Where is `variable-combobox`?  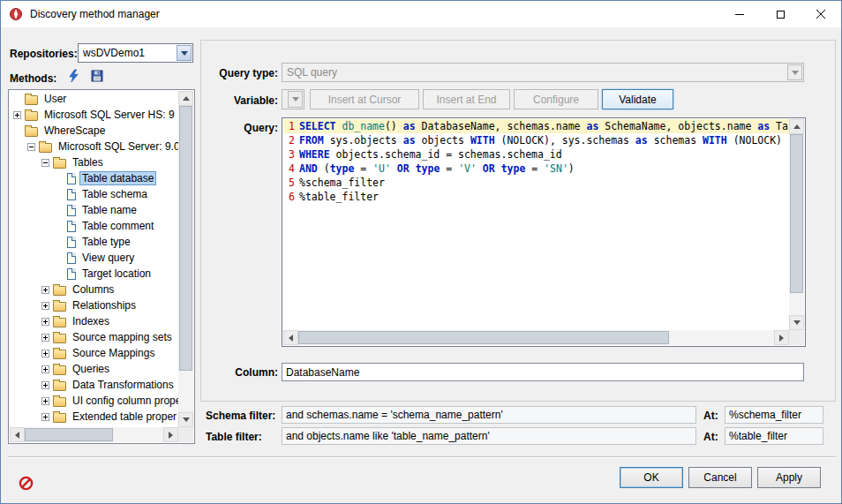
variable-combobox is located at coordinates (293, 99).